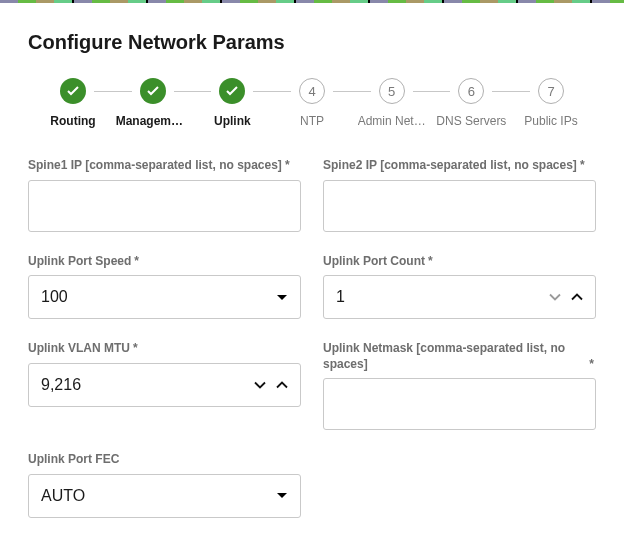  Describe the element at coordinates (460, 206) in the screenshot. I see `spine2-input` at that location.